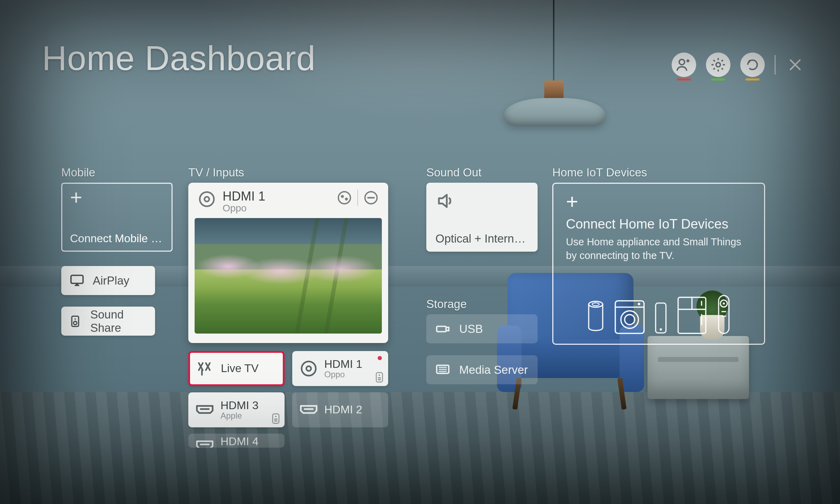 This screenshot has width=840, height=504. Describe the element at coordinates (117, 239) in the screenshot. I see `connect-mobile-label: Connect Mobile …` at that location.